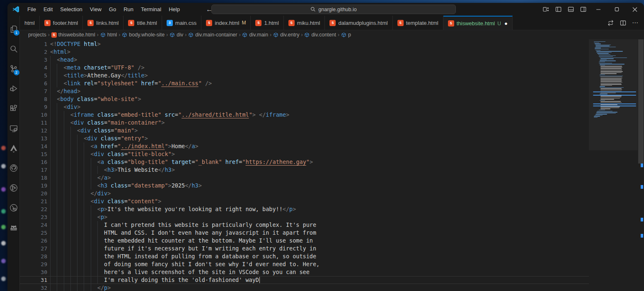 The width and height of the screenshot is (644, 291). I want to click on toggle-panel-icon, so click(571, 9).